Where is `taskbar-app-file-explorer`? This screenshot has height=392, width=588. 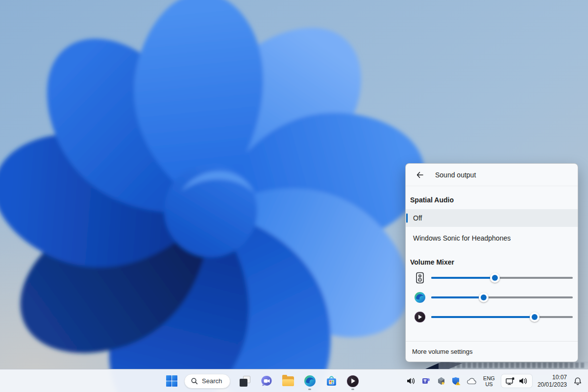 taskbar-app-file-explorer is located at coordinates (288, 381).